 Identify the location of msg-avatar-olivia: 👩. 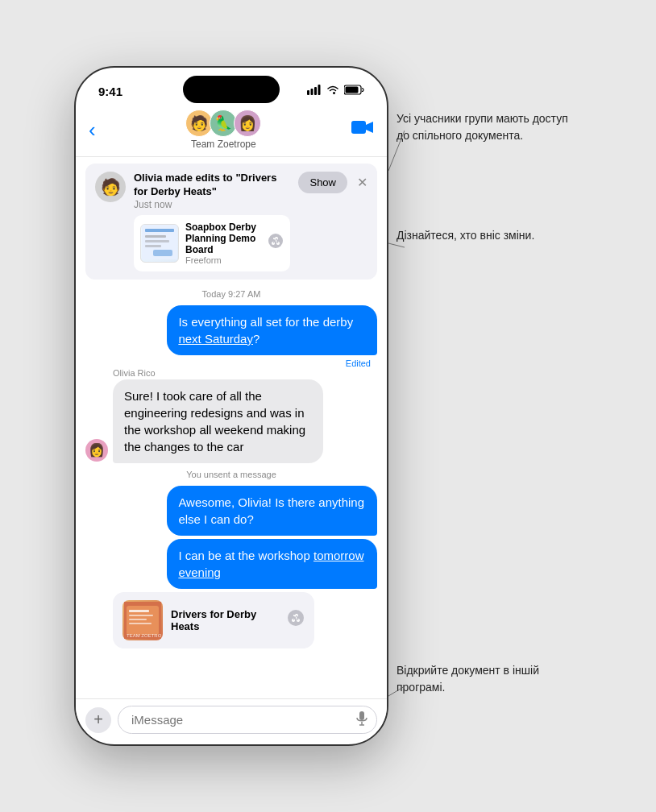
(97, 450).